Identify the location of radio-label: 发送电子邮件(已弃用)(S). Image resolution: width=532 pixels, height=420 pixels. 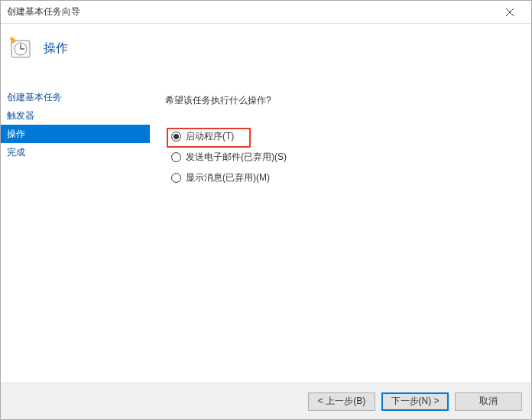
(236, 158).